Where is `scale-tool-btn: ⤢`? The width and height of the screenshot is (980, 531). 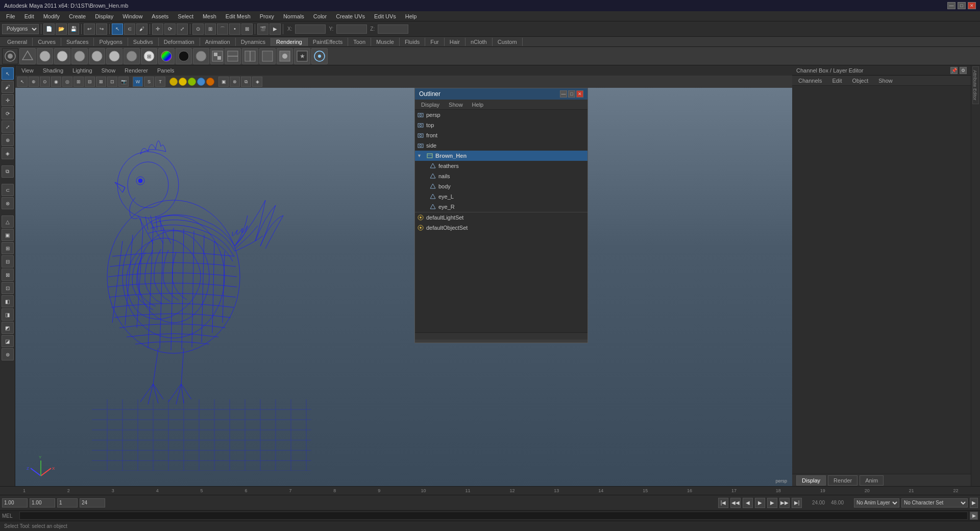 scale-tool-btn: ⤢ is located at coordinates (182, 29).